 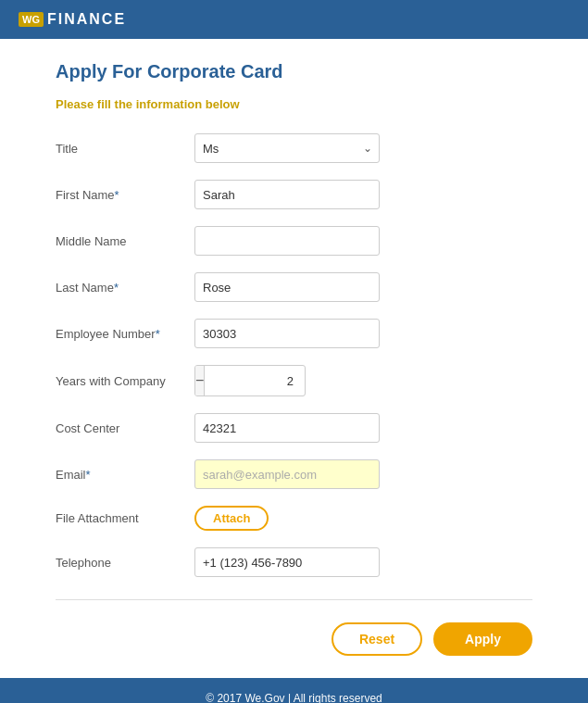 I want to click on title-select-wrapper: Ms Mr Mrs Dr ⌄, so click(x=287, y=148).